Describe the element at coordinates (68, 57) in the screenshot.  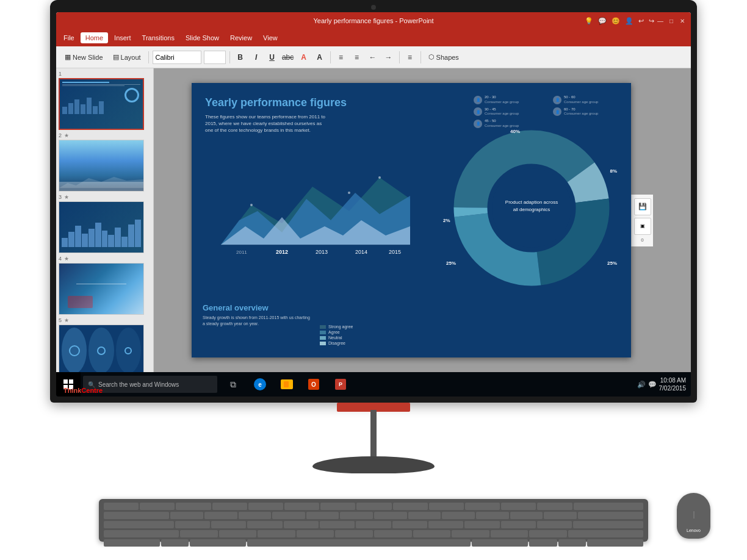
I see `new-slide-icon: ▦` at that location.